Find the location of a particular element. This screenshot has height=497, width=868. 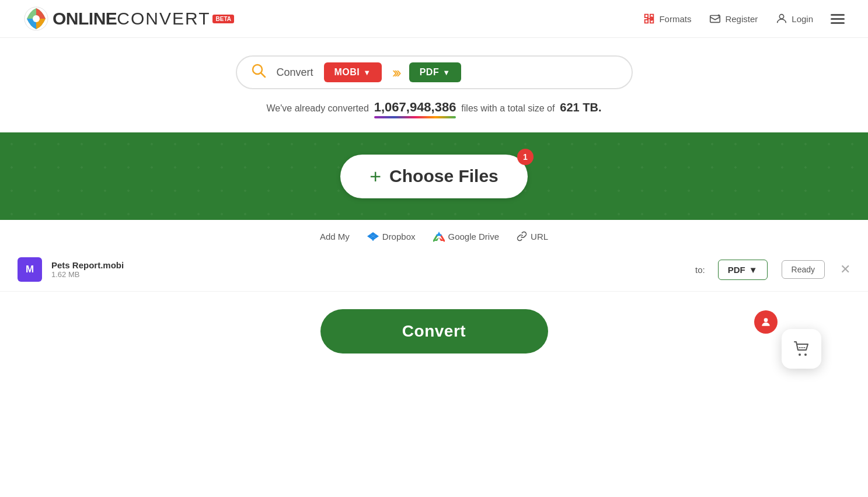

formats-icon is located at coordinates (649, 19).